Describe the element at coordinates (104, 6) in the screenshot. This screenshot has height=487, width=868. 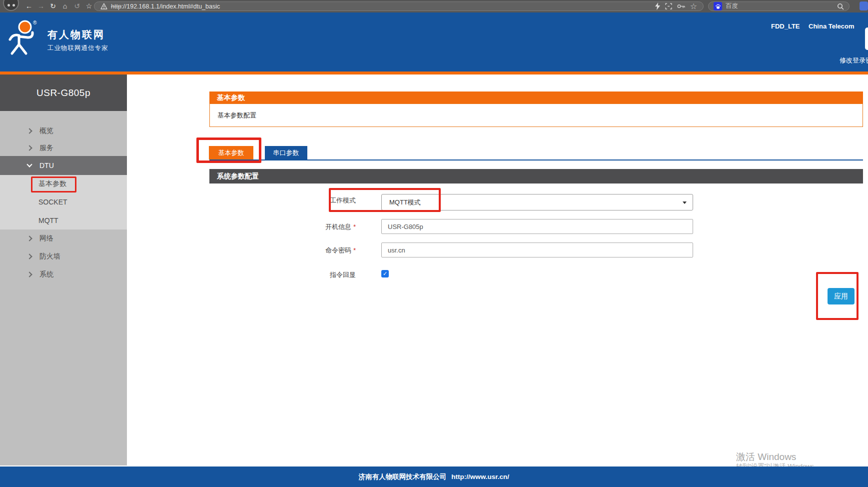
I see `not-secure-warning-icon` at that location.